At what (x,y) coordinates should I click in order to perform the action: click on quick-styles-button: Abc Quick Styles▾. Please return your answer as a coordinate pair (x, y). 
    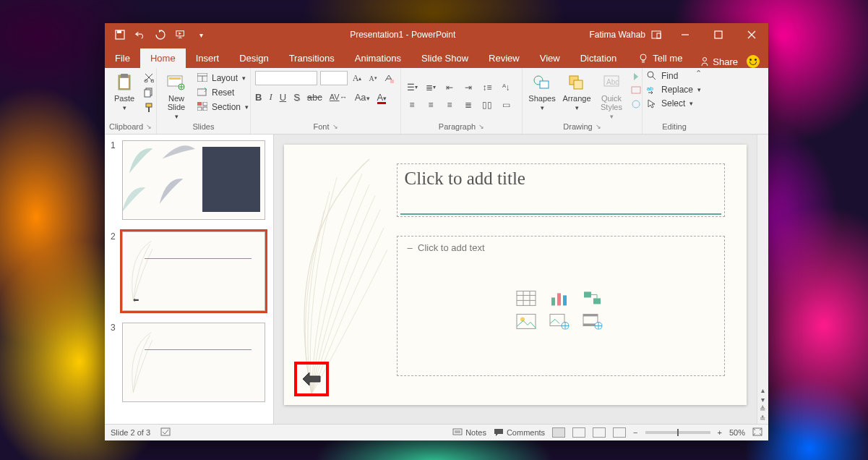
    Looking at the image, I should click on (611, 96).